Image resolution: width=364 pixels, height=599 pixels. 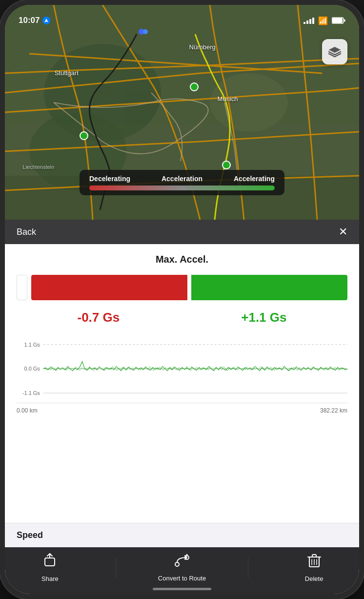 What do you see at coordinates (182, 369) in the screenshot?
I see `chart-container: 1.1 Gs 0.0 Gs -1.1 Gs` at bounding box center [182, 369].